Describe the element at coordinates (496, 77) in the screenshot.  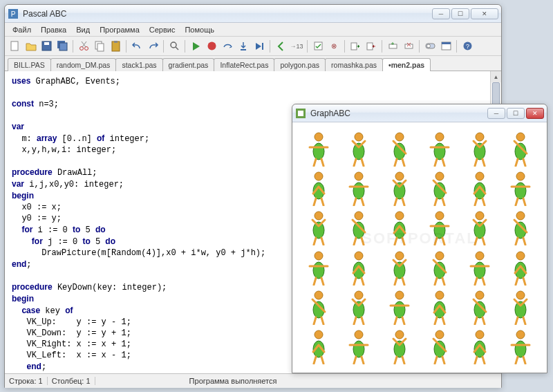
I see `scroll-up-arrow: ▲` at that location.